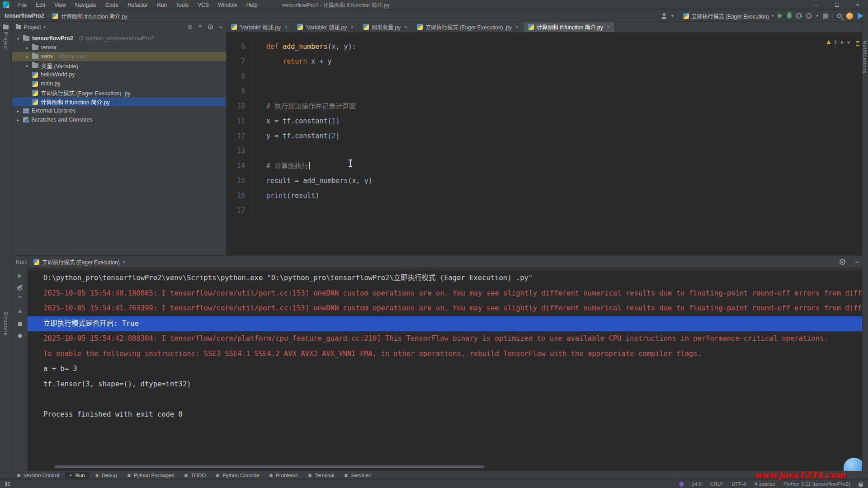 Image resolution: width=868 pixels, height=488 pixels. I want to click on lock-icon, so click(861, 485).